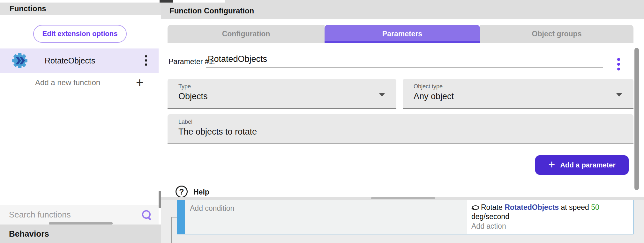 The image size is (644, 243). What do you see at coordinates (405, 217) in the screenshot?
I see `event-row: Add condition Rotate RotatedObjects at s…` at bounding box center [405, 217].